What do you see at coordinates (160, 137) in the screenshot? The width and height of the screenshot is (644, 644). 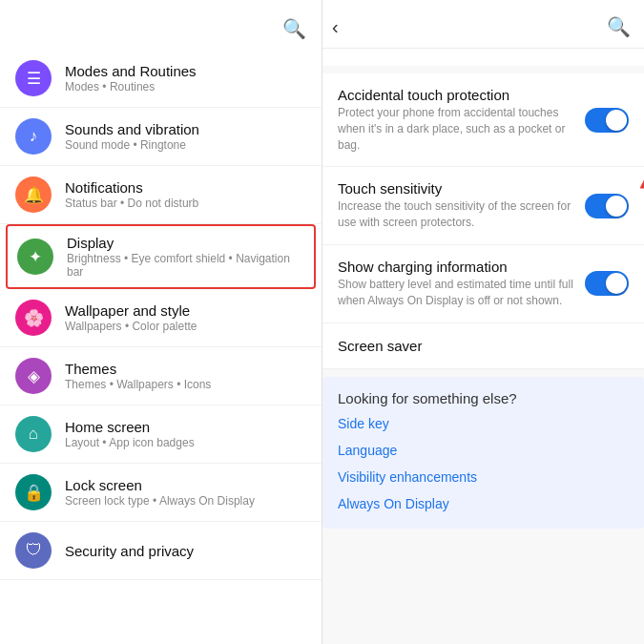 I see `sidebar-item-sounds: ♪Sounds and vibrationSound mode • Ringto…` at bounding box center [160, 137].